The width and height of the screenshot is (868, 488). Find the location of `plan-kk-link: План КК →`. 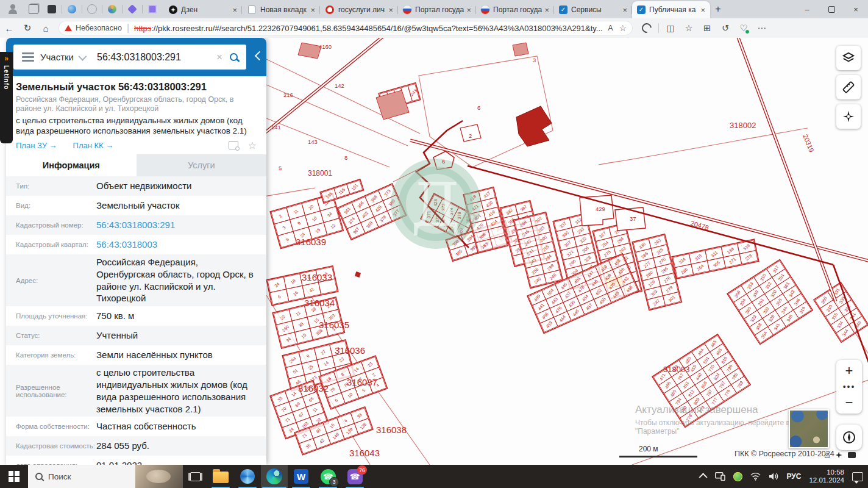

plan-kk-link: План КК → is located at coordinates (94, 145).